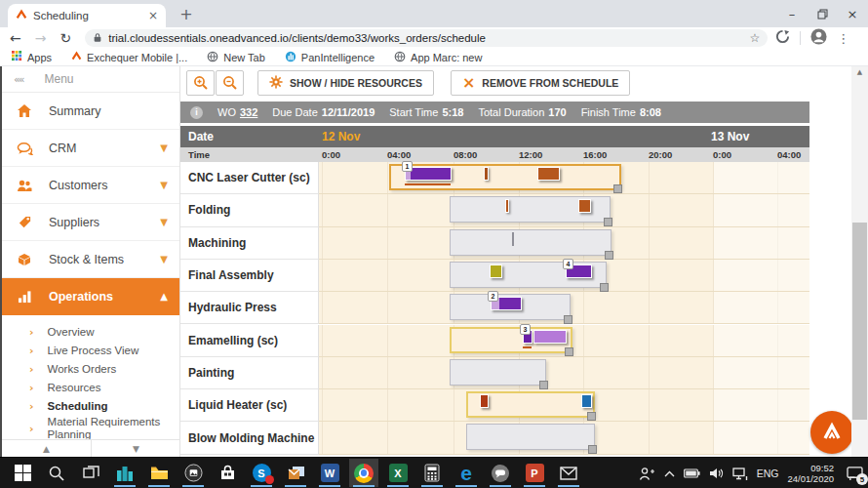  Describe the element at coordinates (296, 472) in the screenshot. I see `taskbar-outlook-icon` at that location.